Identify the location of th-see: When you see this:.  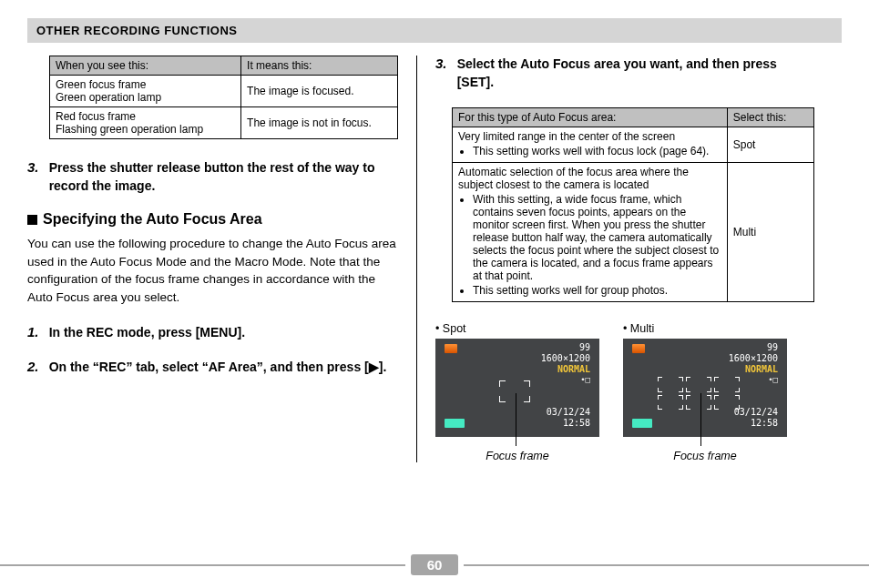
(146, 66).